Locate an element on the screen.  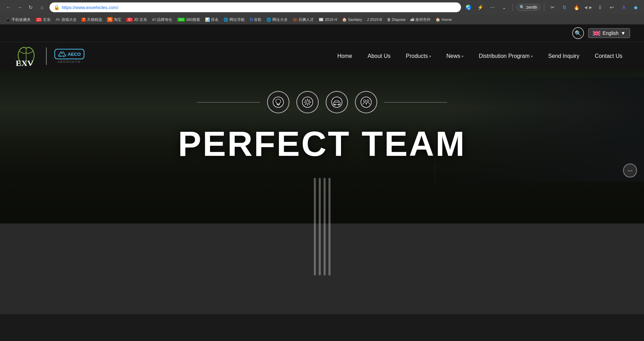
ext-button-1: B is located at coordinates (565, 7).